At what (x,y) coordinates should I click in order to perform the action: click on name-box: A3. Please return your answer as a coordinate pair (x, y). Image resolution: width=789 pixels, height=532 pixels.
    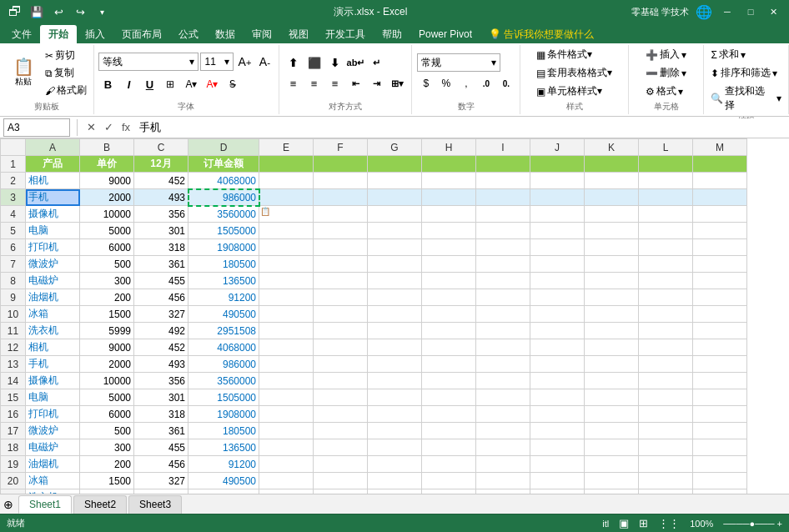
    Looking at the image, I should click on (37, 128).